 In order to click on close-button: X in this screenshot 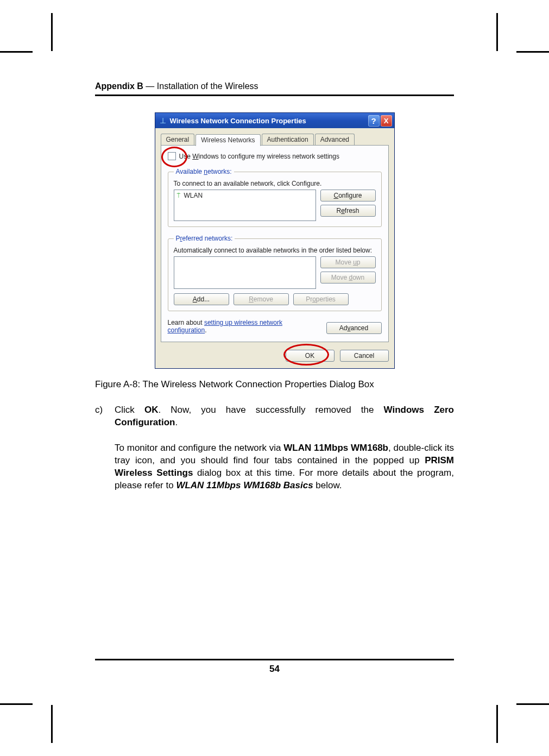, I will do `click(387, 121)`.